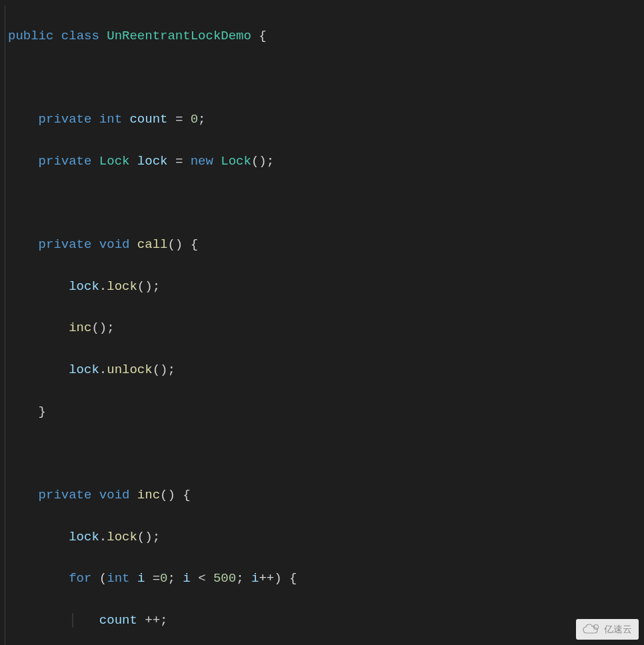 This screenshot has width=644, height=645. Describe the element at coordinates (326, 245) in the screenshot. I see `code-line: private void call() {` at that location.